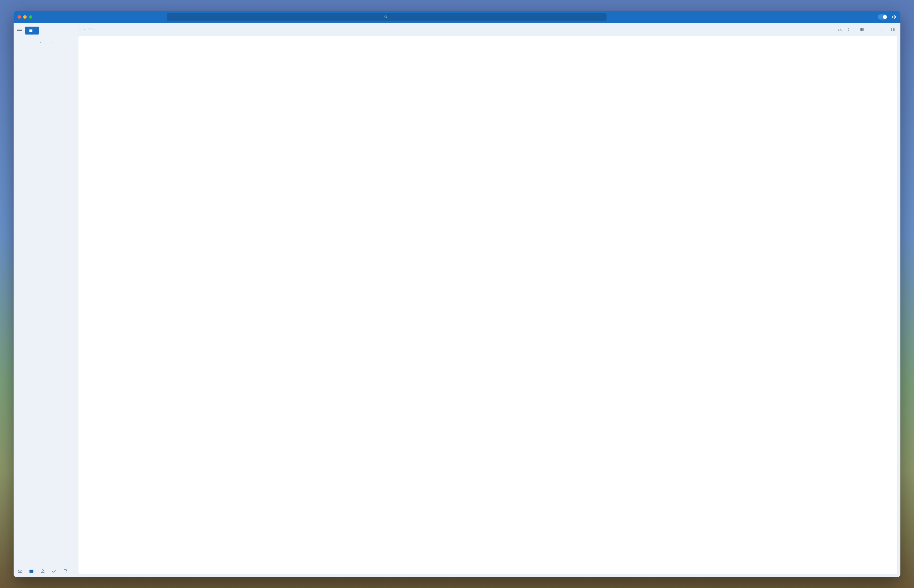  I want to click on hamburger-icon, so click(19, 31).